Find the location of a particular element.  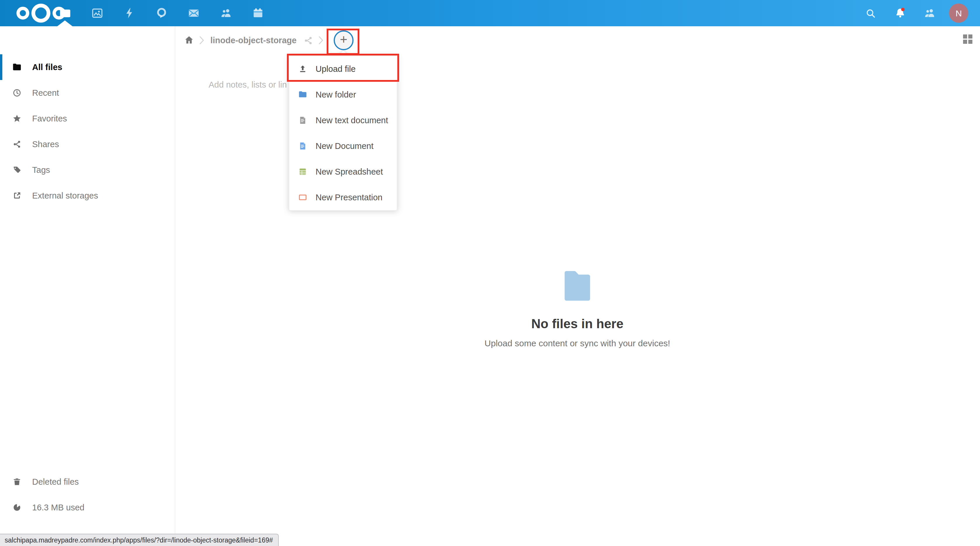

menu-item-new-spreadsheet: New Spreadsheet is located at coordinates (343, 172).